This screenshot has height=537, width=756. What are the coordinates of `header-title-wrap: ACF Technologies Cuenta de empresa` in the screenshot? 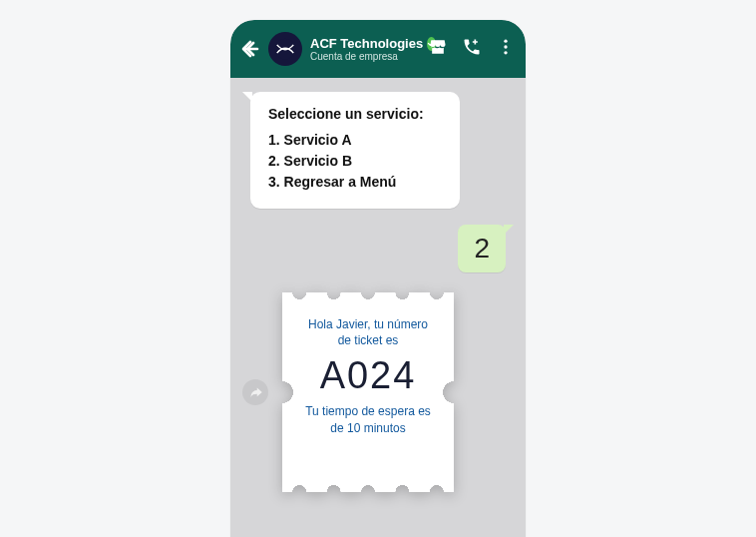 It's located at (366, 49).